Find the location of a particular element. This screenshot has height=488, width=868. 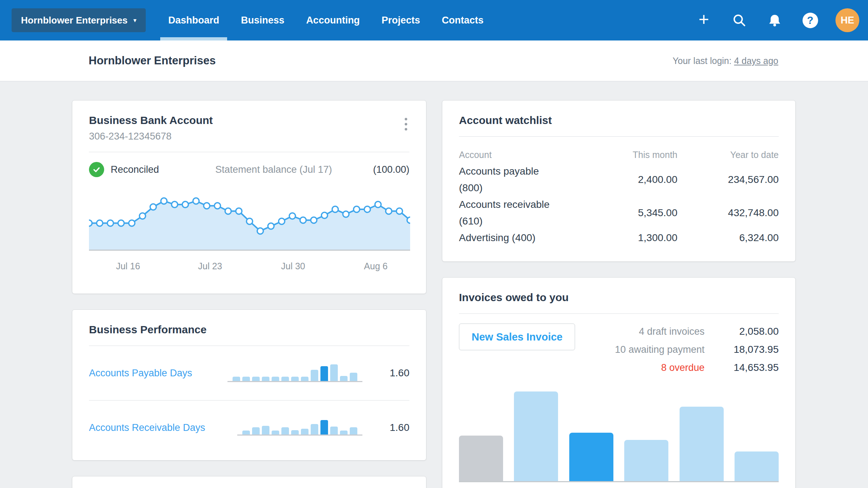

tab-business: Business is located at coordinates (263, 20).